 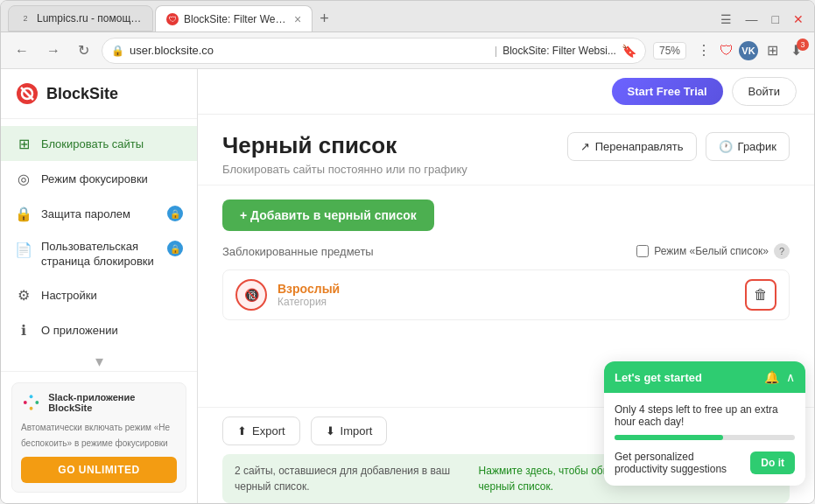 I want to click on back-button: ←, so click(x=22, y=51).